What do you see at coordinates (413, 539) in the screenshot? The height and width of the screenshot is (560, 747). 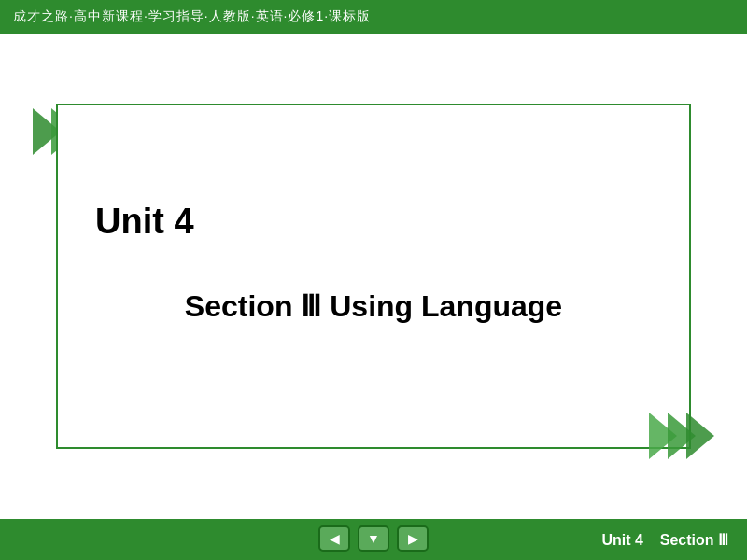 I see `next-icon: ▶` at bounding box center [413, 539].